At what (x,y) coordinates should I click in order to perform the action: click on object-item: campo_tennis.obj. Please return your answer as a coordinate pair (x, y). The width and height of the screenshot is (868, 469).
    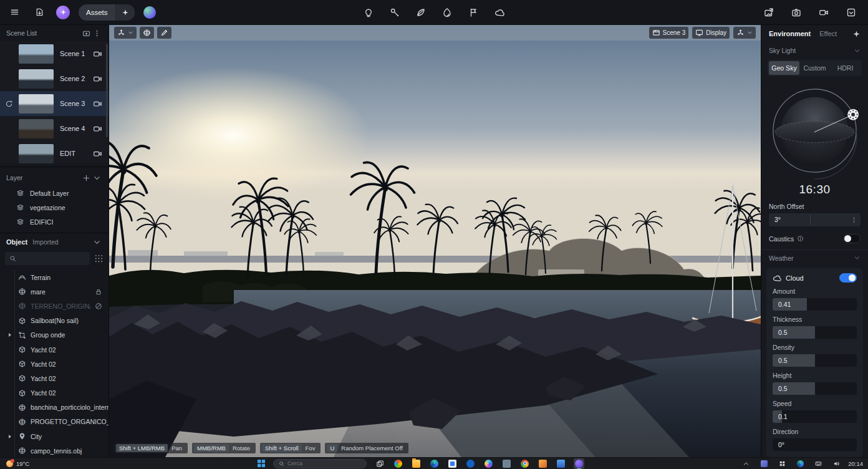
    Looking at the image, I should click on (54, 450).